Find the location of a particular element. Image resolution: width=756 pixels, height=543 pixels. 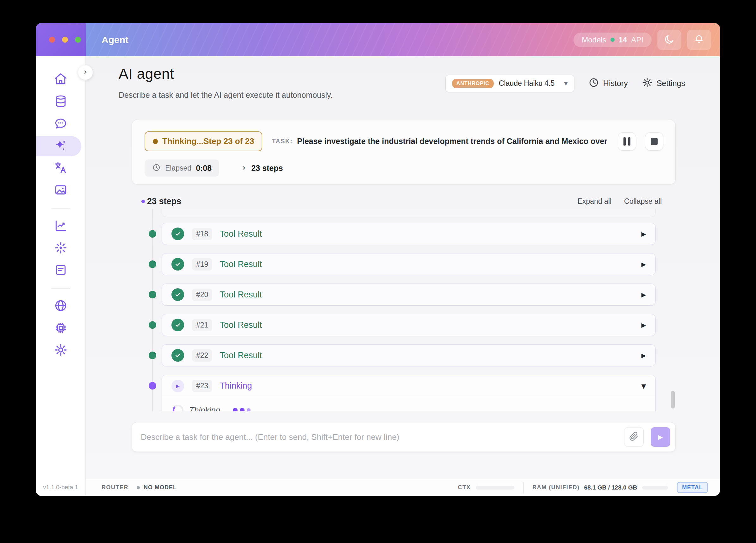

image-icon is located at coordinates (61, 190).